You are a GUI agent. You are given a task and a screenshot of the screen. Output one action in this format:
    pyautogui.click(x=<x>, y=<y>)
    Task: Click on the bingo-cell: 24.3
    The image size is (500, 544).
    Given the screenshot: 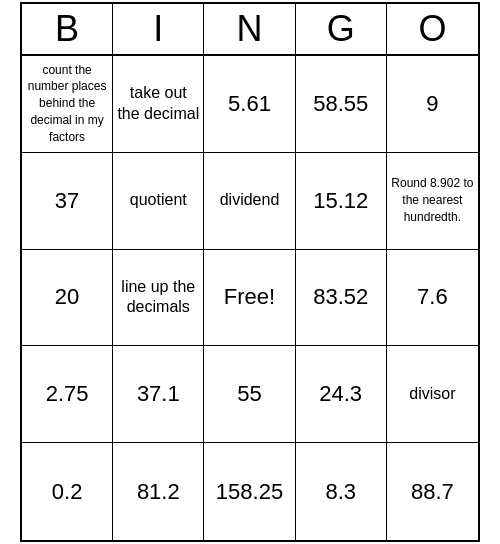 What is the action you would take?
    pyautogui.click(x=342, y=394)
    